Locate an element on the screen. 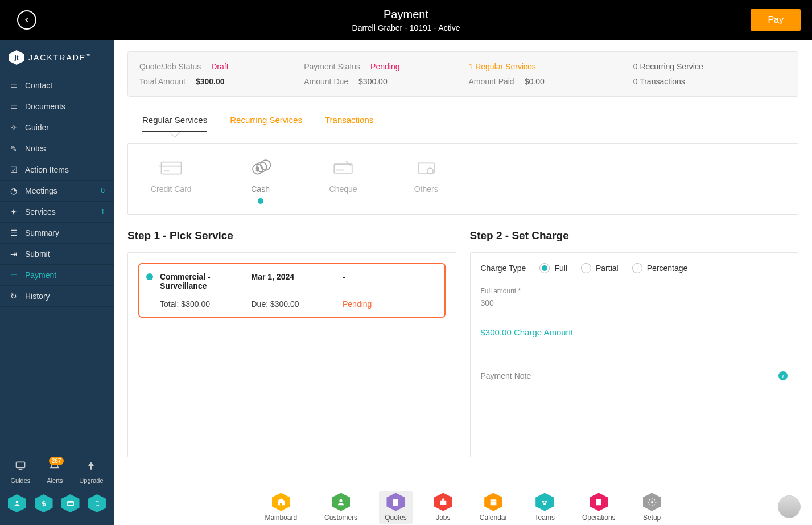 This screenshot has width=812, height=525. method-label: Cash is located at coordinates (261, 189).